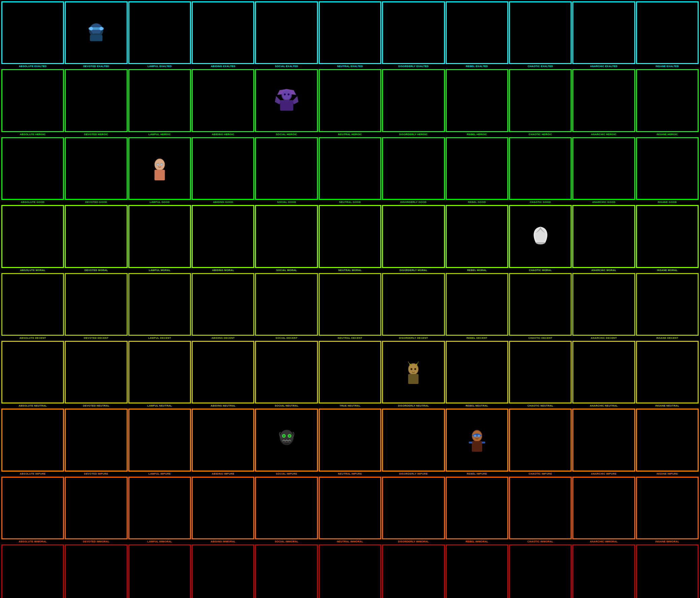 This screenshot has height=598, width=700. I want to click on cell-exalted-2: LAWFUL EXALTED, so click(159, 35).